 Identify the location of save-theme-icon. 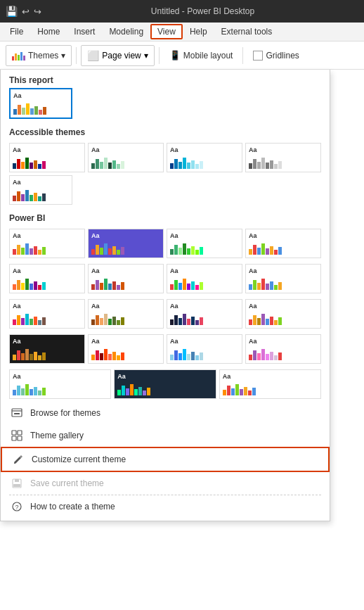
(17, 483).